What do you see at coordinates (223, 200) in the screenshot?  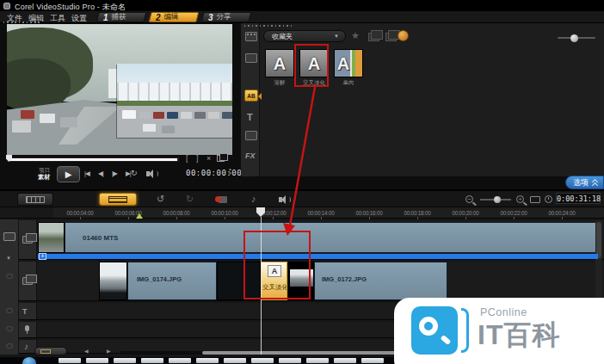 I see `record-capture-icon` at bounding box center [223, 200].